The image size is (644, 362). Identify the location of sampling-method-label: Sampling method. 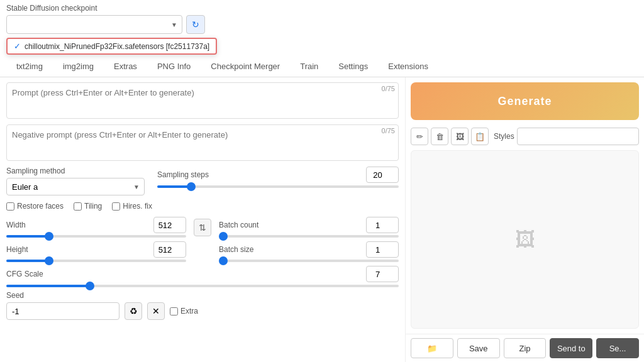
(75, 171).